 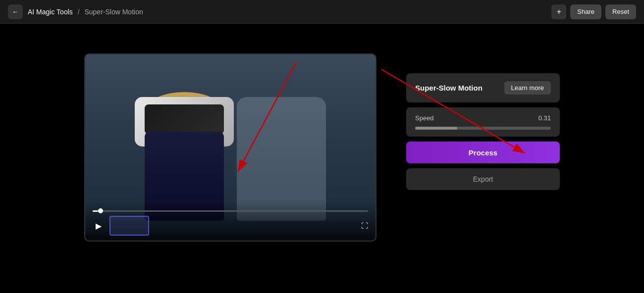 What do you see at coordinates (621, 12) in the screenshot?
I see `reset-button: Reset` at bounding box center [621, 12].